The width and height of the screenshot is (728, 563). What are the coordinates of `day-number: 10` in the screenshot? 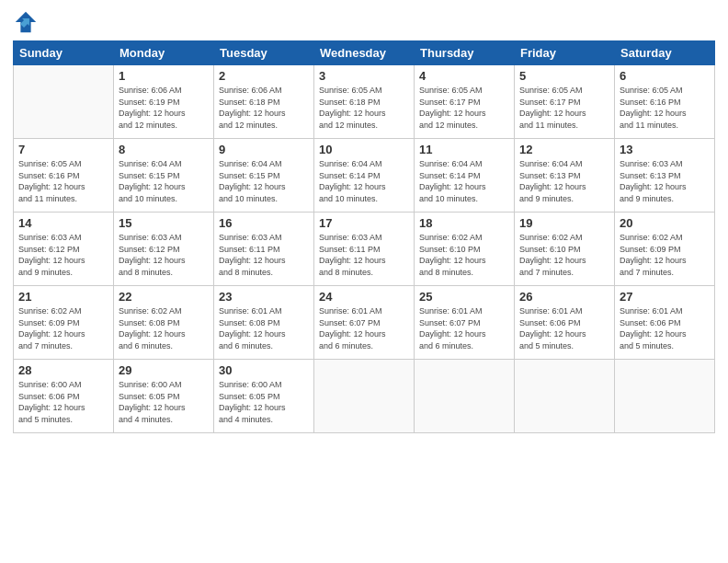 It's located at (364, 149).